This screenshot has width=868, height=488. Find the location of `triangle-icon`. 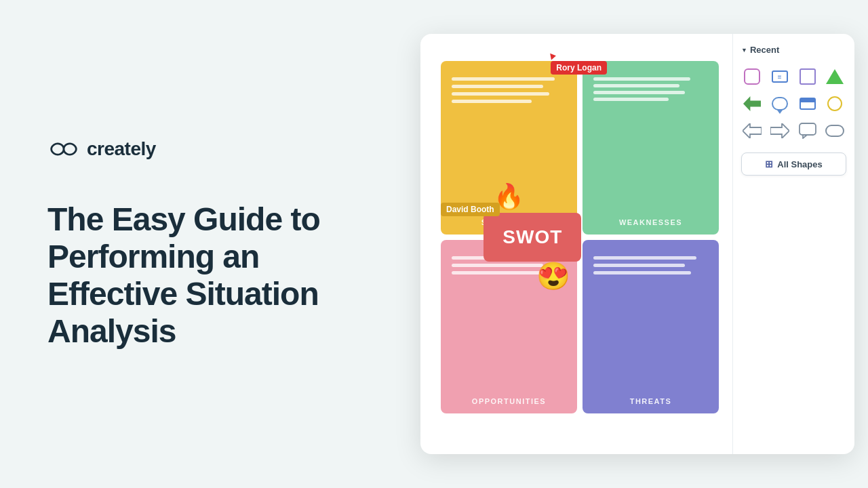

triangle-icon is located at coordinates (835, 77).